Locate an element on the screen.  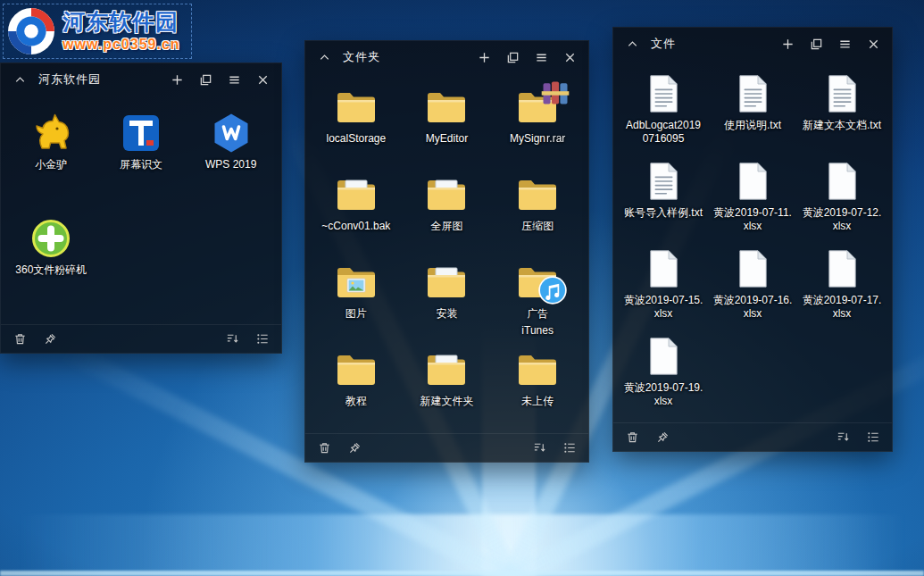
desktop-item: MySignr.rar is located at coordinates (537, 121).